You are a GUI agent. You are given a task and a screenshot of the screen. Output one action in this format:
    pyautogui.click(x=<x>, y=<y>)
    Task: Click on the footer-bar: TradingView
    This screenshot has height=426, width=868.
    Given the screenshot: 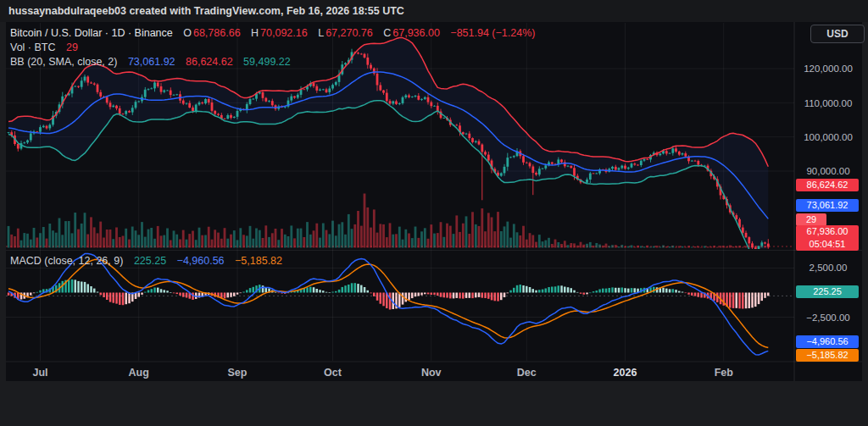 What is the action you would take?
    pyautogui.click(x=434, y=403)
    